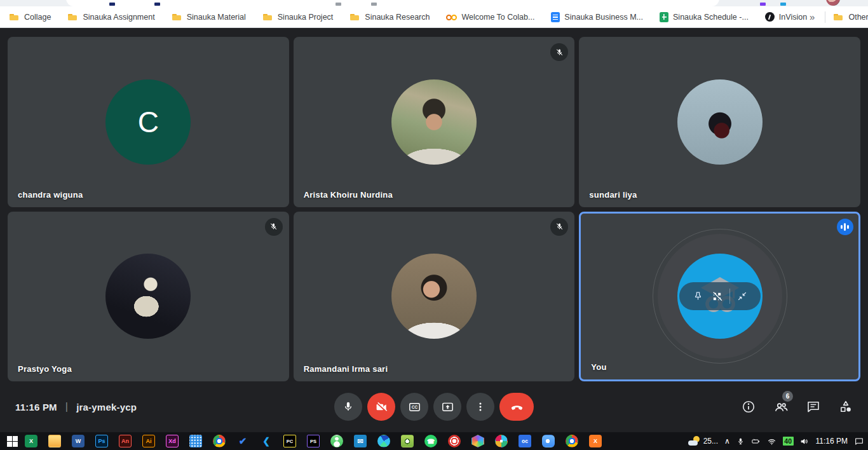  What do you see at coordinates (597, 17) in the screenshot?
I see `bookmark-item: Sinauka Business M...` at bounding box center [597, 17].